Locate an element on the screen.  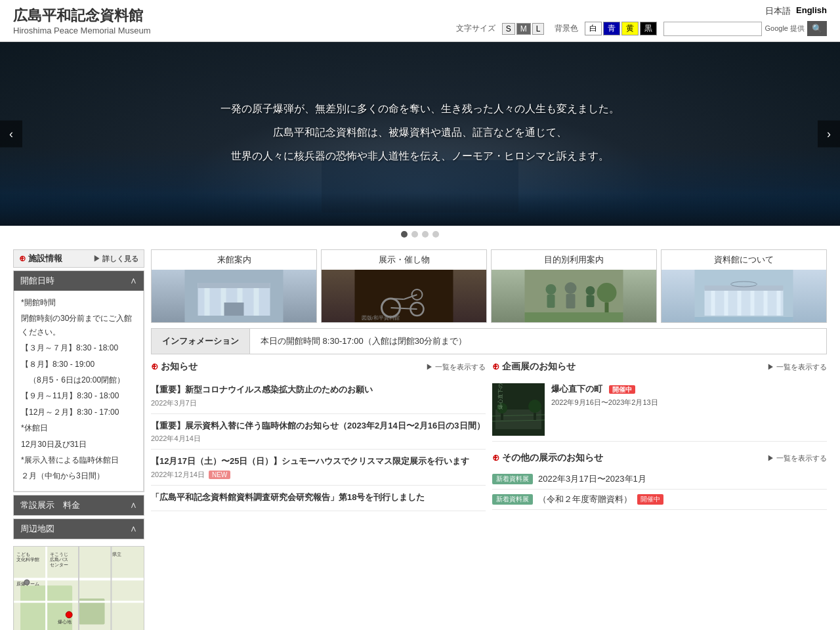
news-item-4-title: 「広島平和記念資料館資料調査研究会研究報告」第18号を刊行しました is located at coordinates (318, 497).